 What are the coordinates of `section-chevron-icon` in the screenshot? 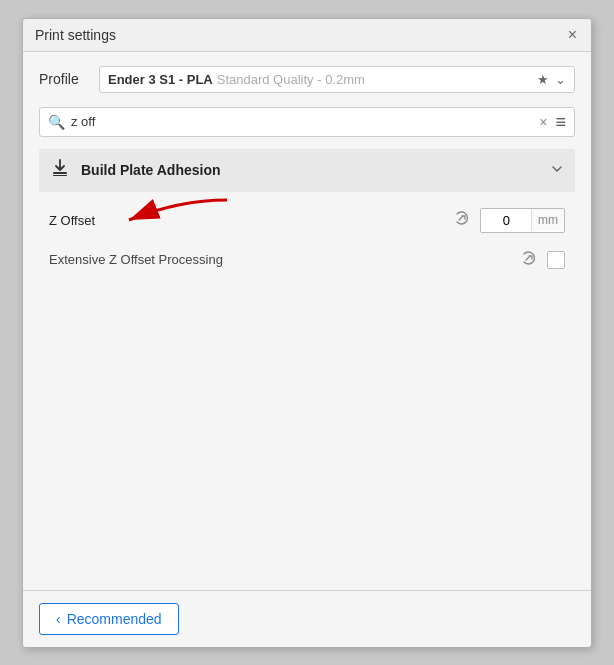 It's located at (557, 170).